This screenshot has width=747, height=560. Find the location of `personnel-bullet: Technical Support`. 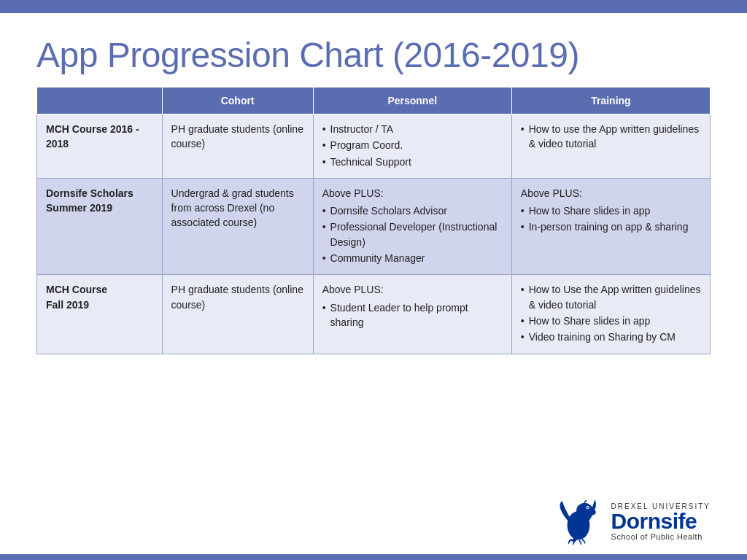

personnel-bullet: Technical Support is located at coordinates (413, 162).